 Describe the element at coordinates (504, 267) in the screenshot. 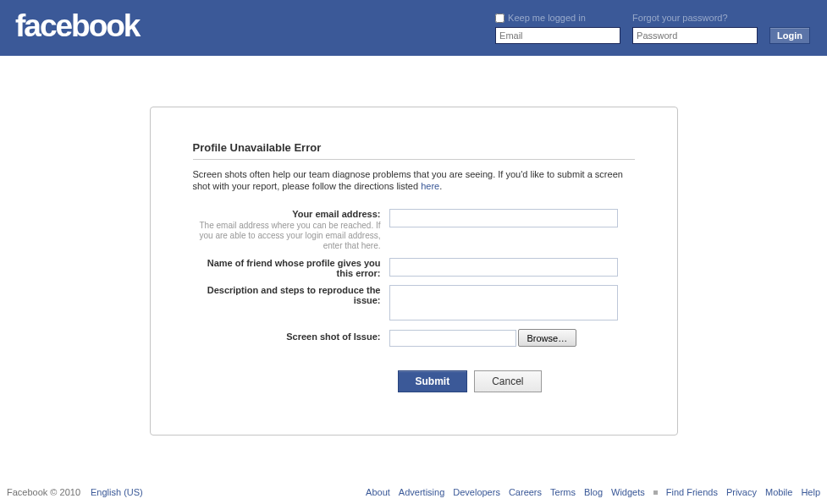

I see `friend-name-field` at that location.